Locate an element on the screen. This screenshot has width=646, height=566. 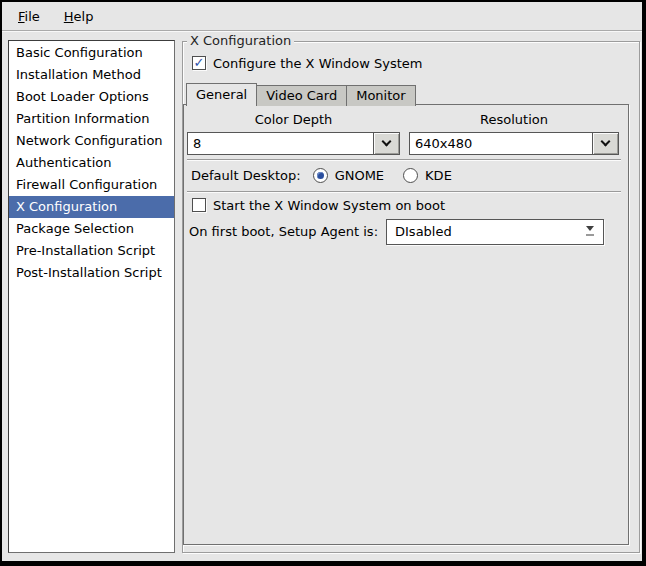
default-desktop-row: Default Desktop: GNOME KDE is located at coordinates (331, 175).